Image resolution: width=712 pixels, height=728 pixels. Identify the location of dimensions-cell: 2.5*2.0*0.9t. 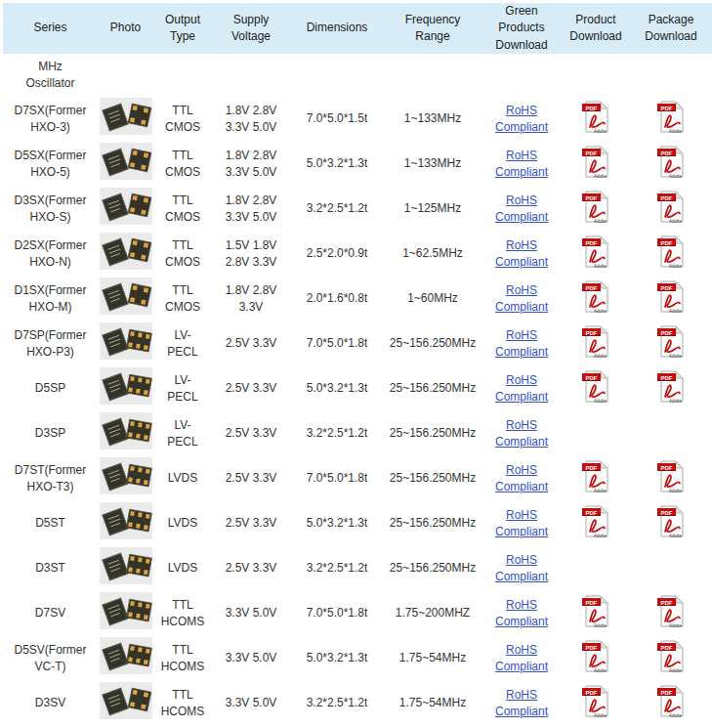
(337, 254).